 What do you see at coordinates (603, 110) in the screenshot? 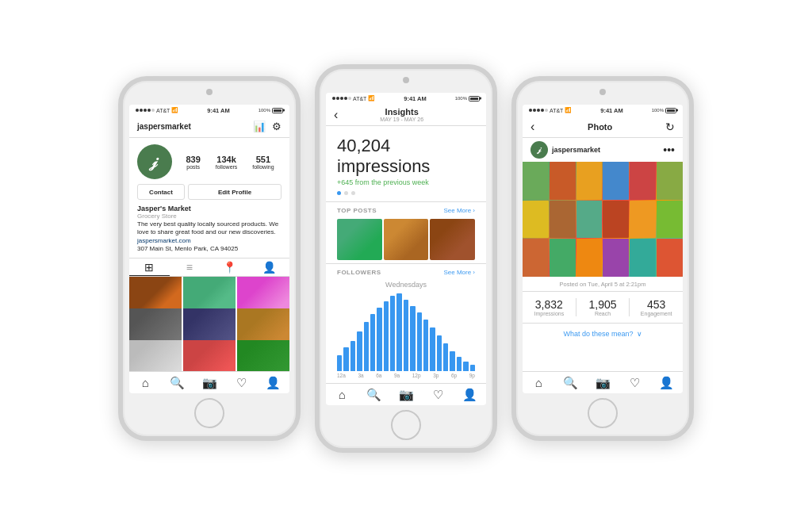
I see `status-bar-3: AT&T 📶 9:41 AM 100%` at bounding box center [603, 110].